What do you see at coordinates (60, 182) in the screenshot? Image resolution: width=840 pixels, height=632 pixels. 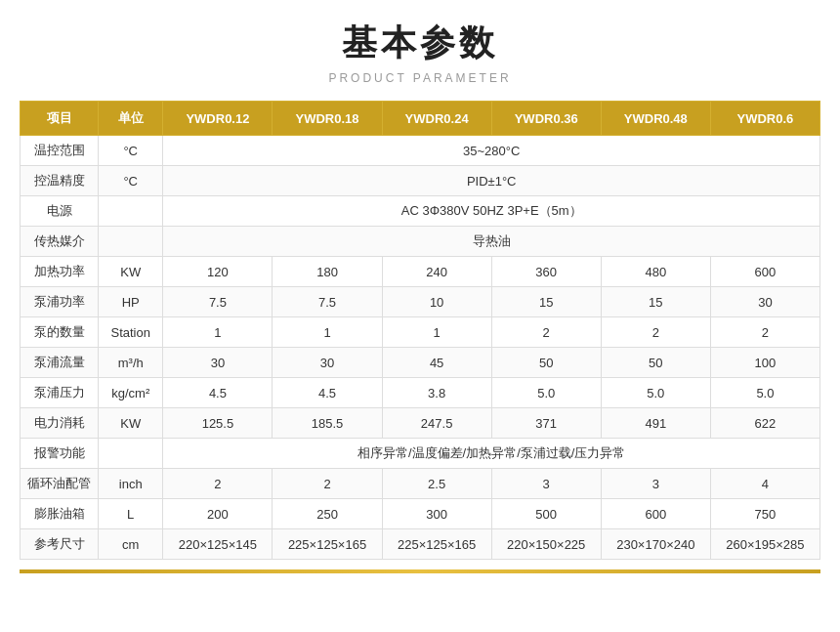 I see `cell-item-1: 控温精度` at bounding box center [60, 182].